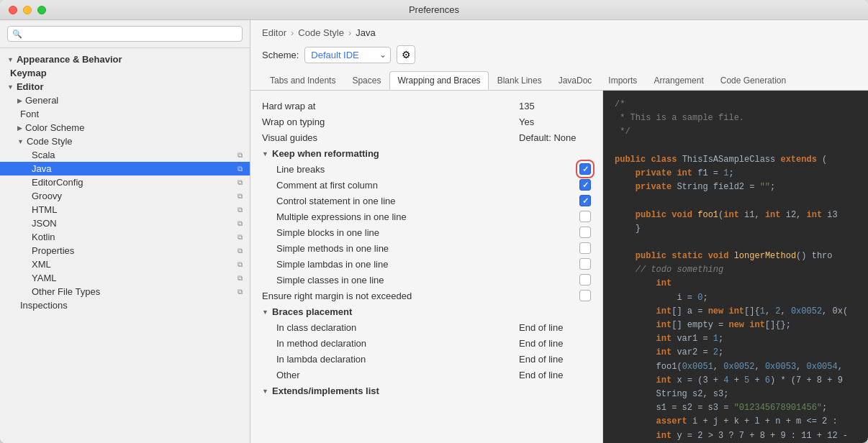 Image resolution: width=868 pixels, height=443 pixels. Describe the element at coordinates (426, 327) in the screenshot. I see `setting-row-in-class-decl: In class declarationEnd of line` at that location.